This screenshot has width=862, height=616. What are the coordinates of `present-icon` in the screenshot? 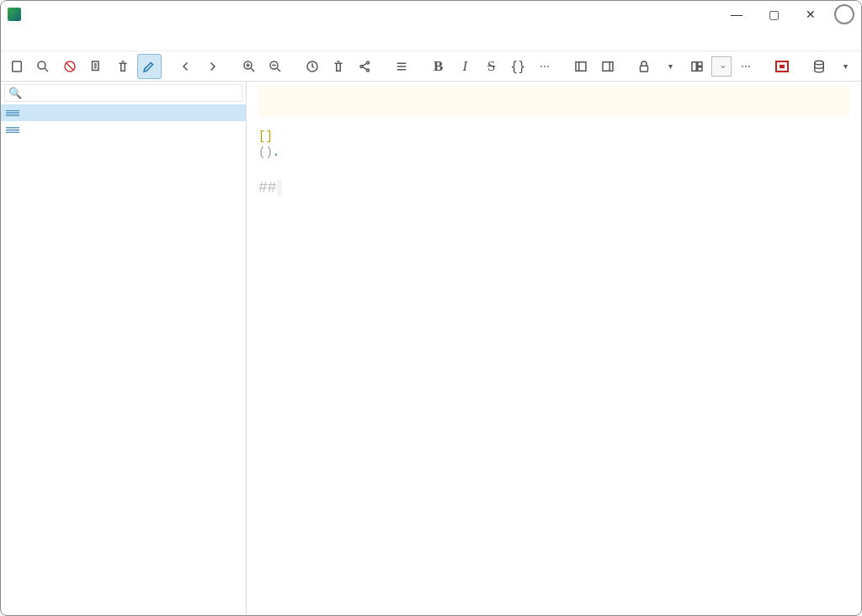 It's located at (782, 66).